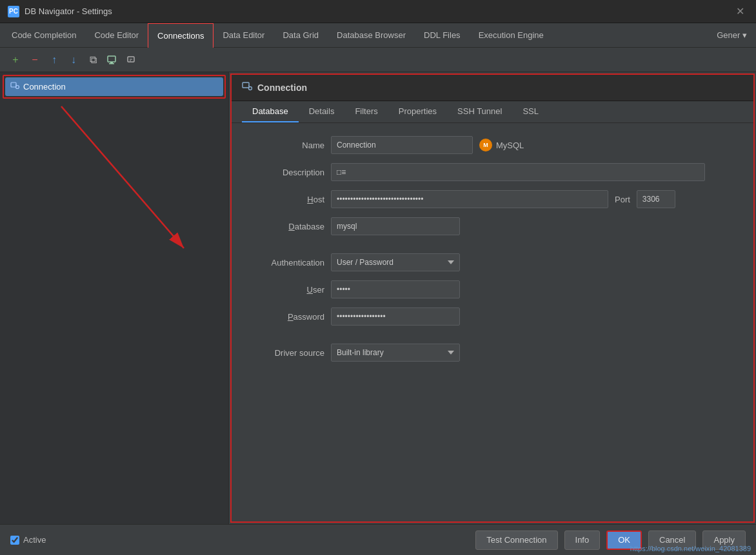  Describe the element at coordinates (28, 540) in the screenshot. I see `active-checkbox-label: Active` at that location.